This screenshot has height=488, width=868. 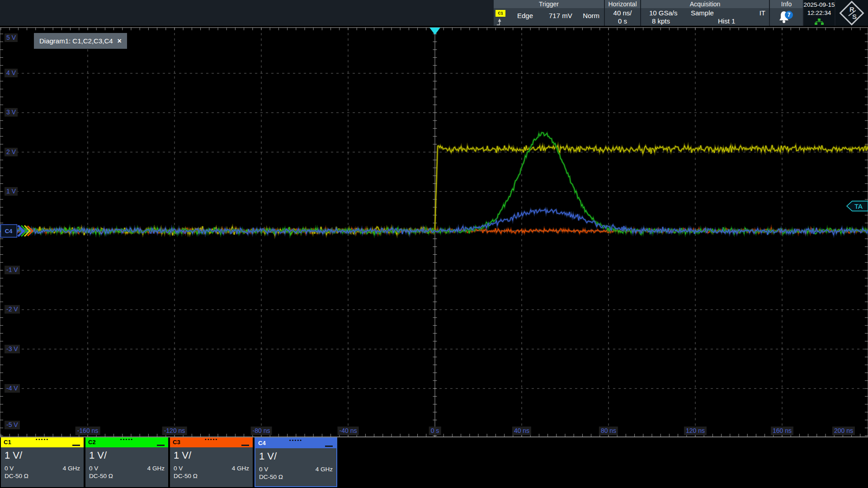 What do you see at coordinates (762, 13) in the screenshot?
I see `interpolation-mode: IT` at bounding box center [762, 13].